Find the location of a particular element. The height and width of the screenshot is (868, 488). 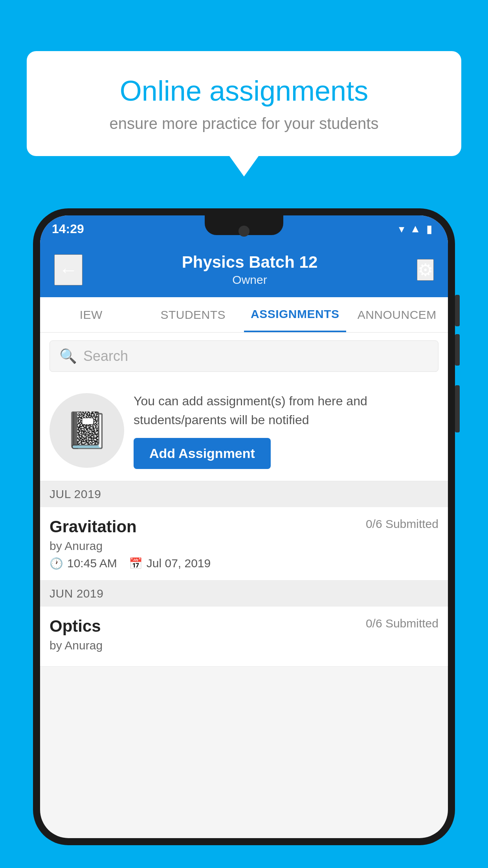

signal-icon: ▲ is located at coordinates (415, 229).